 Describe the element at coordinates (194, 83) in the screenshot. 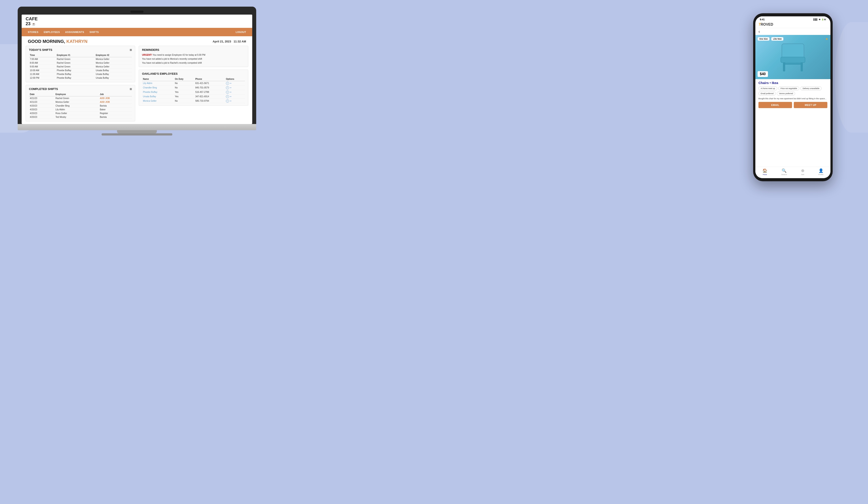

I see `table-row: Lily Aldrin No 631-421-5671 i ✏` at that location.